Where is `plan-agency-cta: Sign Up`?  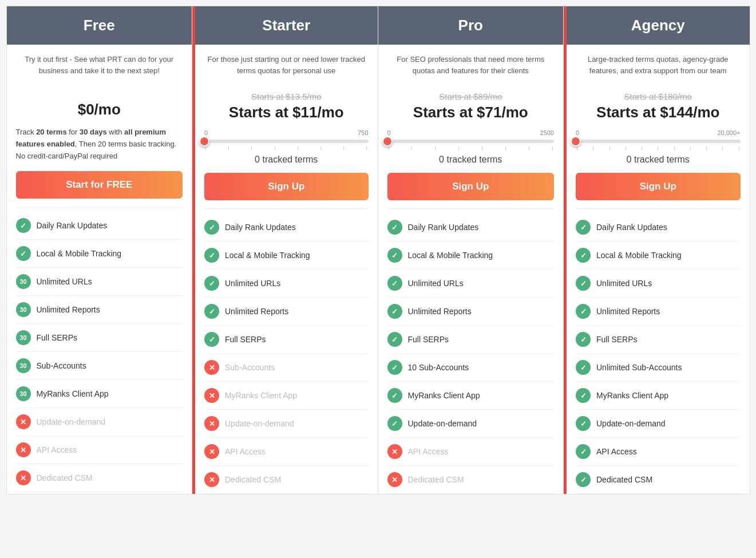
plan-agency-cta: Sign Up is located at coordinates (658, 187).